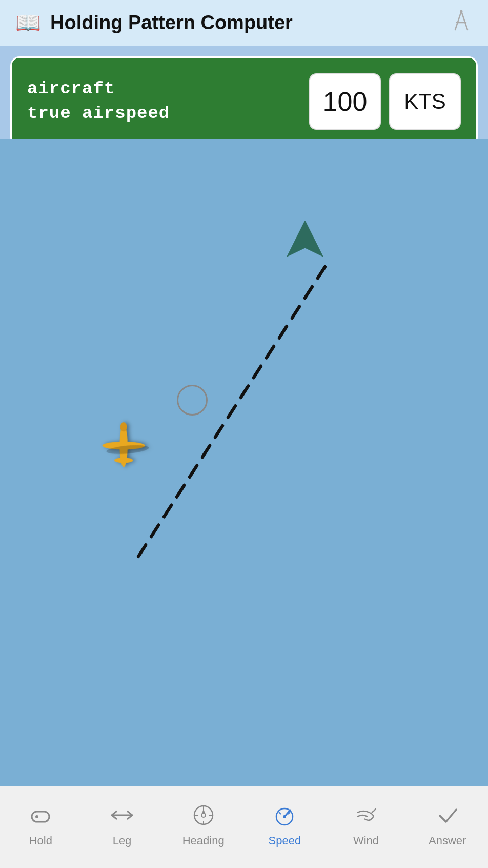  Describe the element at coordinates (41, 825) in the screenshot. I see `nav-item-hold: Hold` at that location.